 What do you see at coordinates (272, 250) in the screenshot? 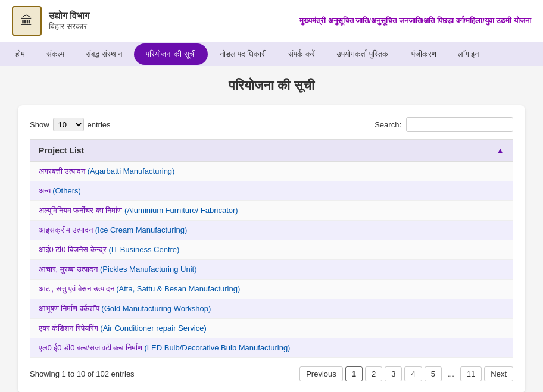
I see `table-row: आई0 टी0 बिजनेस केन्द्र (IT Business Cent…` at bounding box center [272, 250].